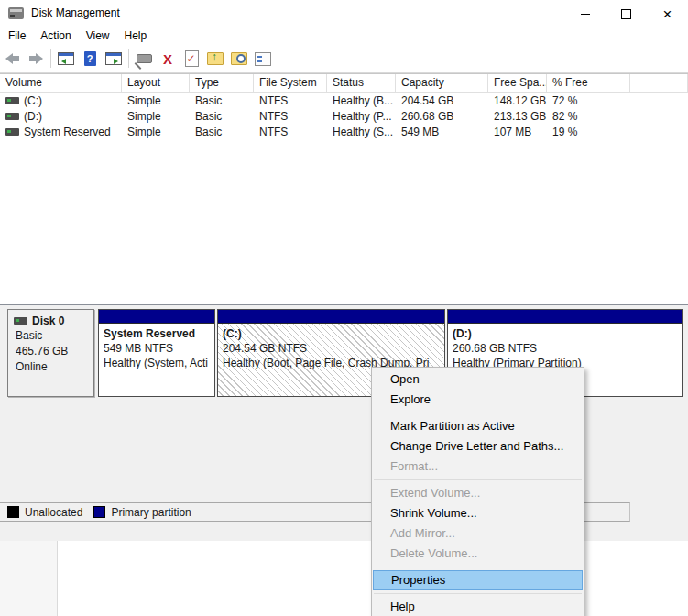 This screenshot has width=688, height=616. What do you see at coordinates (51, 367) in the screenshot?
I see `disk-status: Online` at bounding box center [51, 367].